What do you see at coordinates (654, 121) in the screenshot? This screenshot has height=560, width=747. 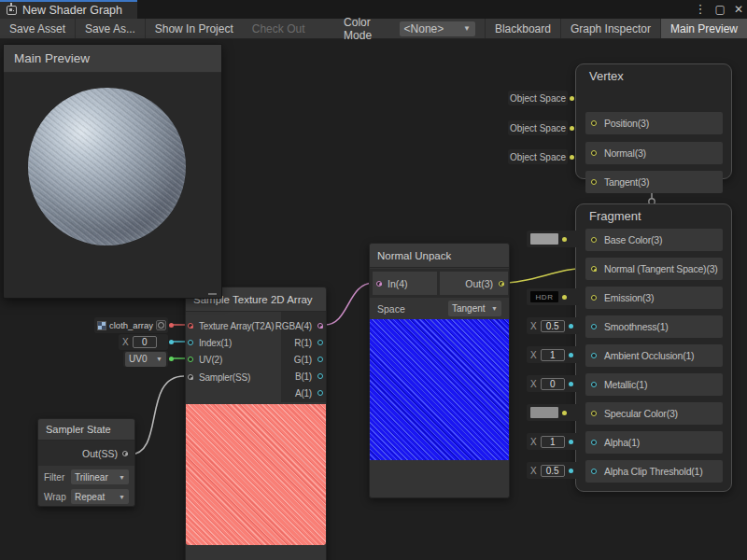 I see `vertex-node: Vertex Position(3) Normal(3) Tangent(3)` at bounding box center [654, 121].